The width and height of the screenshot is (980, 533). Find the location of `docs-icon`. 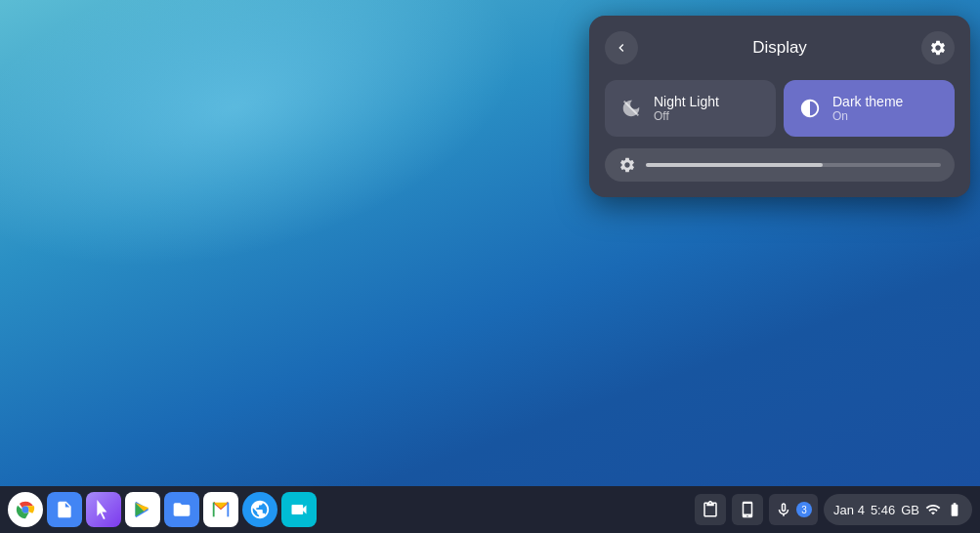

docs-icon is located at coordinates (64, 510).